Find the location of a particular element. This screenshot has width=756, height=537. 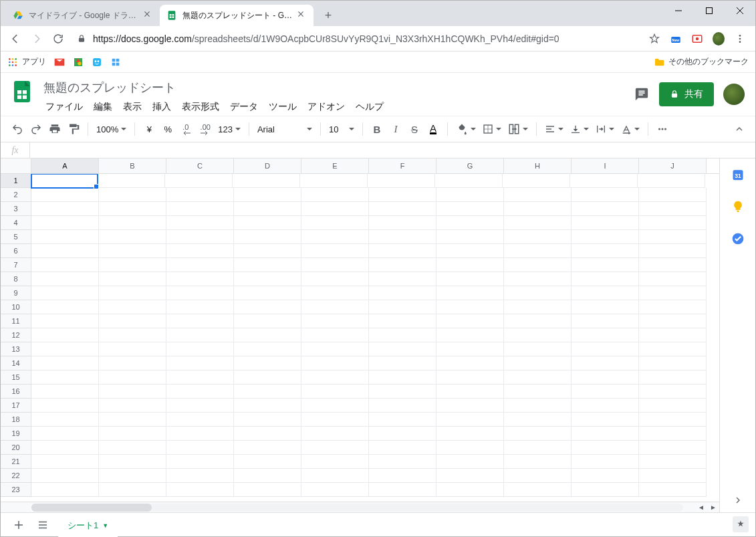

row-header: 1 is located at coordinates (16, 181).